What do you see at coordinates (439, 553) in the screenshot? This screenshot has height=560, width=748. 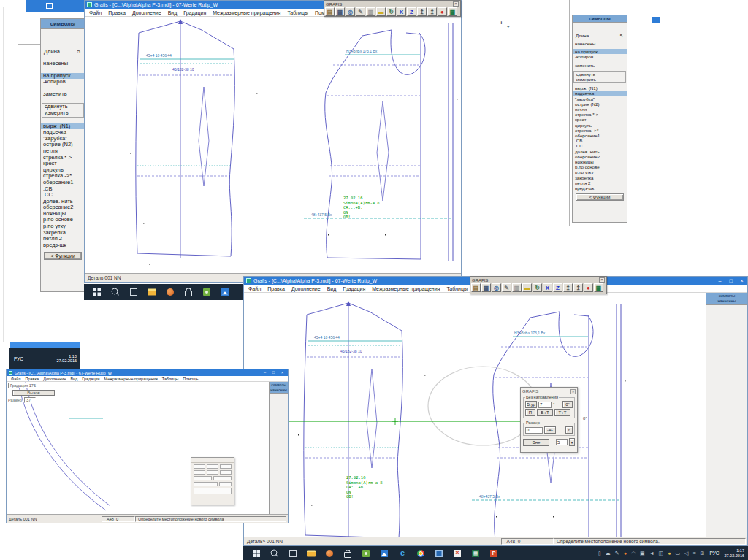 I see `remote-app-icon` at bounding box center [439, 553].